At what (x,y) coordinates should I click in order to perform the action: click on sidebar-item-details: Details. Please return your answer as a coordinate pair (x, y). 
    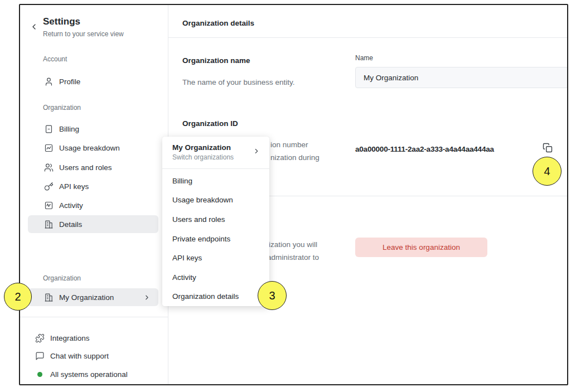
    Looking at the image, I should click on (93, 224).